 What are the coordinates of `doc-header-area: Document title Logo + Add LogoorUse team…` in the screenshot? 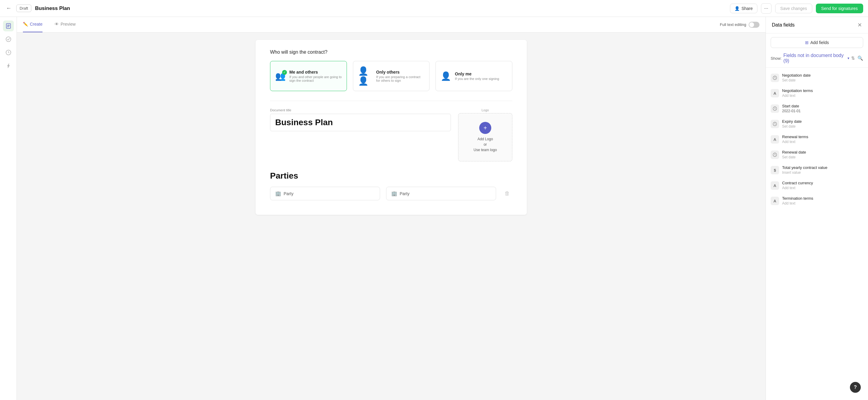 It's located at (391, 135).